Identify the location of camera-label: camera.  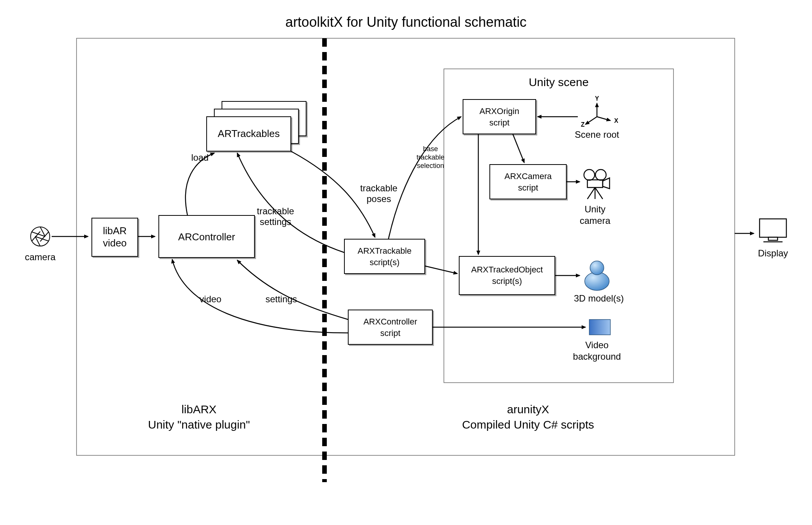
(41, 257).